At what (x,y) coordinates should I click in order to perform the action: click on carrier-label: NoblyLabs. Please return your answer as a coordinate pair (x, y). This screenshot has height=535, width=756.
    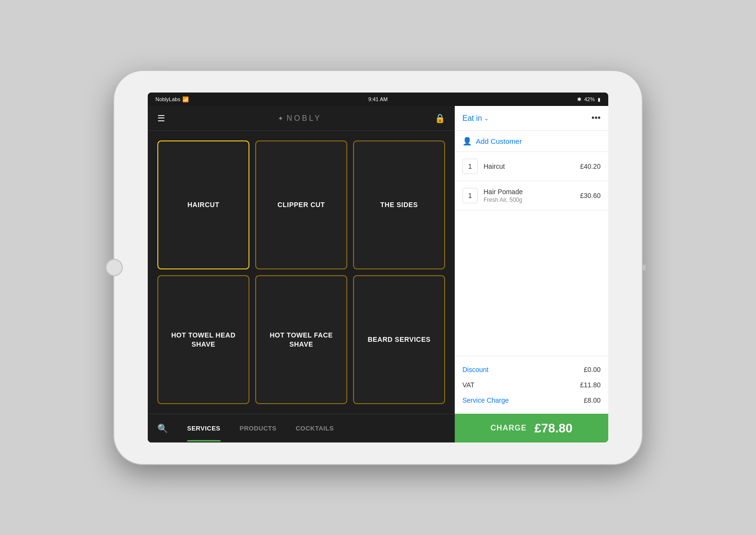
    Looking at the image, I should click on (168, 99).